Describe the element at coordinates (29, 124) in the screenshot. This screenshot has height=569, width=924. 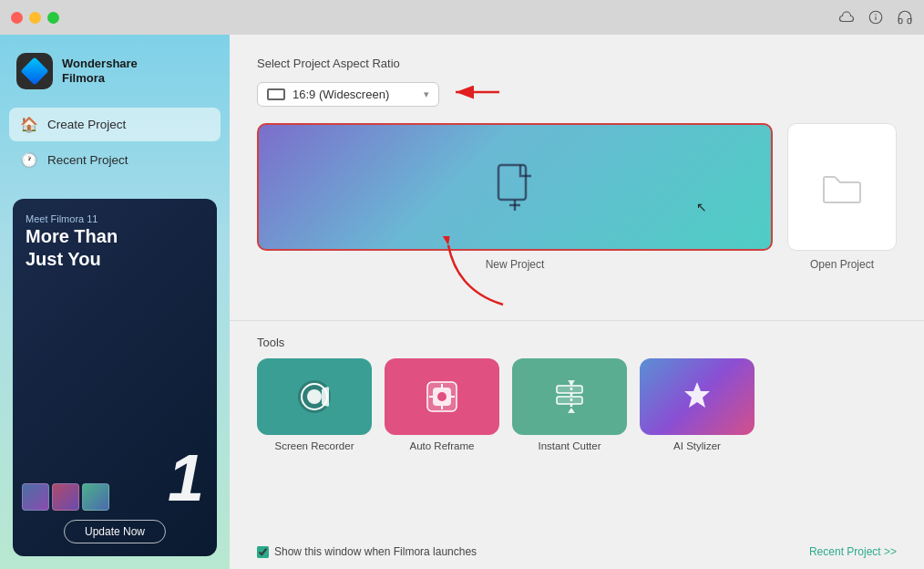
I see `home-icon: 🏠` at that location.